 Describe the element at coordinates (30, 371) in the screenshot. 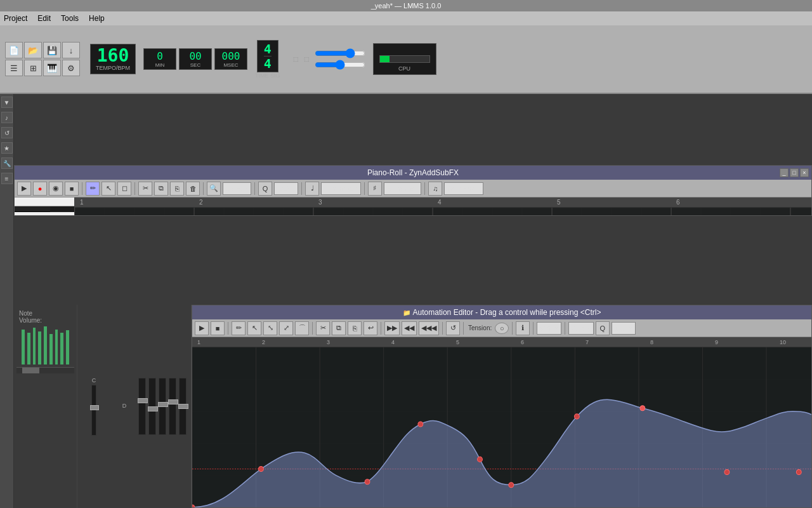

I see `volume-scroll-thumb` at that location.